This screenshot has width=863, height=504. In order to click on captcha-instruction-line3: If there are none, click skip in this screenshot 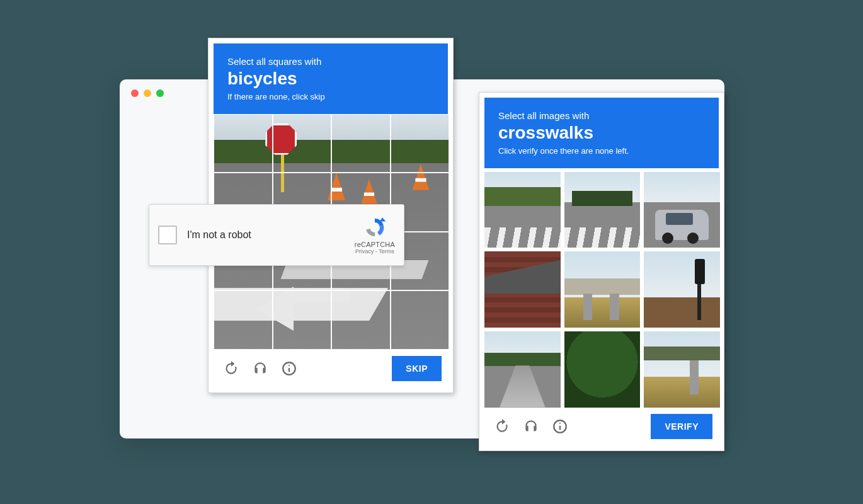, I will do `click(331, 97)`.